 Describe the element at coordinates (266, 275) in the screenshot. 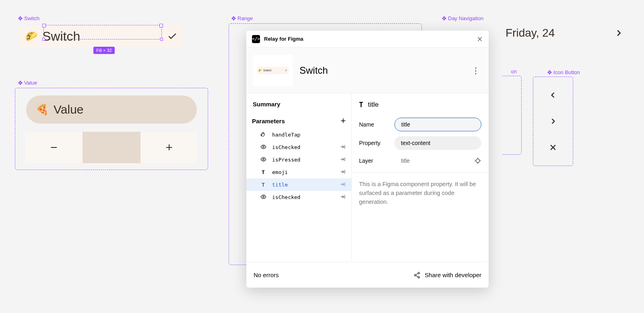

I see `error-status: No errors` at that location.